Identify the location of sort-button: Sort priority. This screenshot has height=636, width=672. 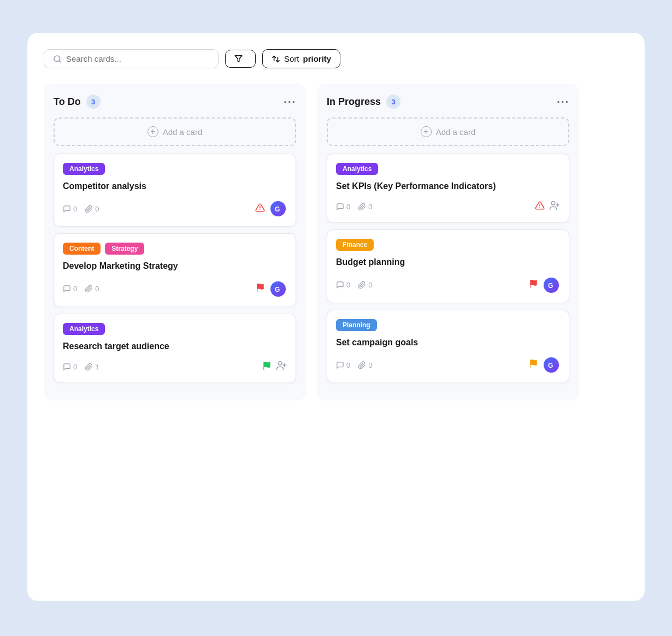
(302, 59).